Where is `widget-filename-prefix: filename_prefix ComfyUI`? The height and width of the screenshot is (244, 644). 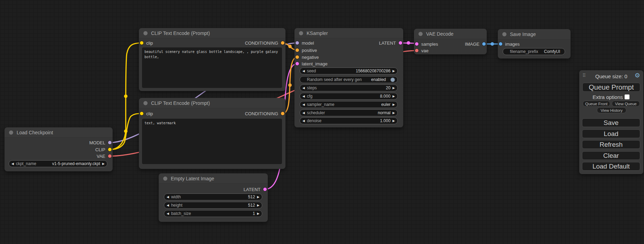 widget-filename-prefix: filename_prefix ComfyUI is located at coordinates (534, 52).